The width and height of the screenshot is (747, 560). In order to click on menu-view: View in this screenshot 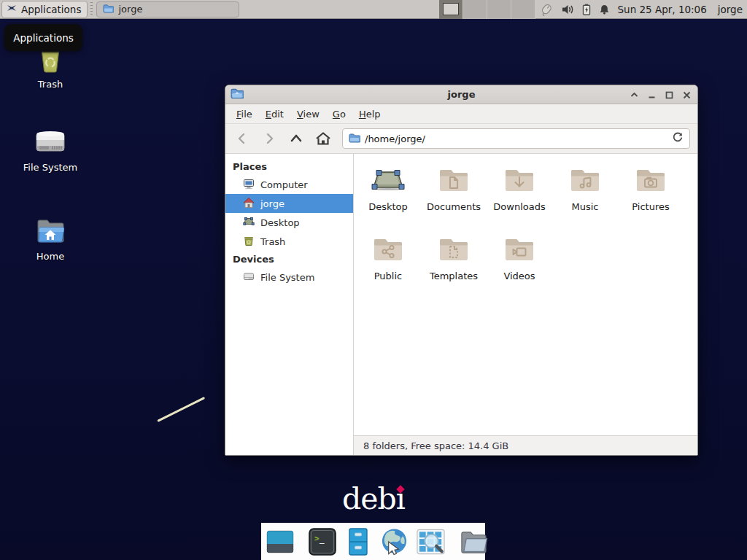, I will do `click(308, 114)`.